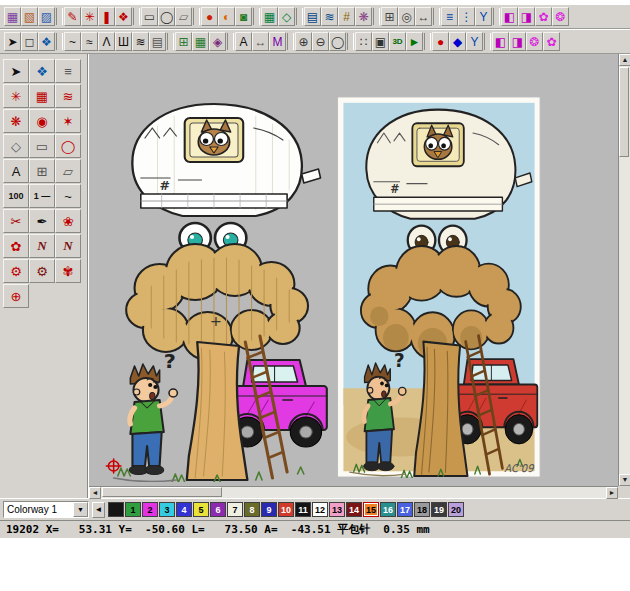  What do you see at coordinates (150, 510) in the screenshot?
I see `swatch-2: 2` at bounding box center [150, 510].